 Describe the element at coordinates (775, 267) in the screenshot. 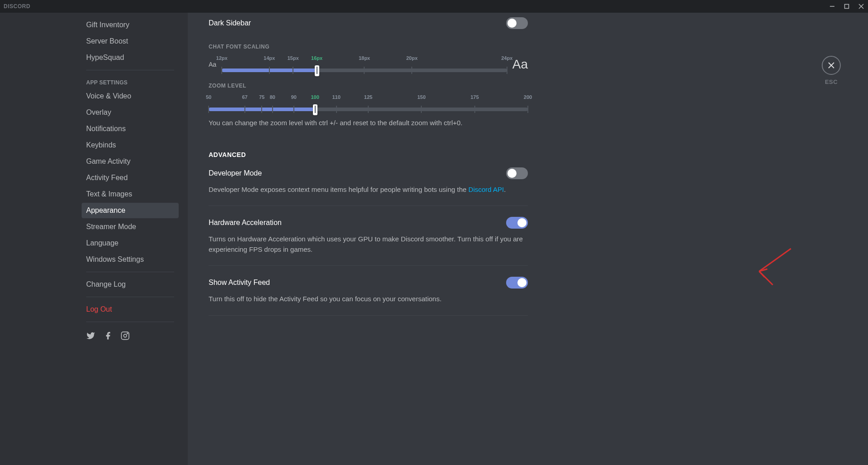

I see `annotation-arrow` at that location.